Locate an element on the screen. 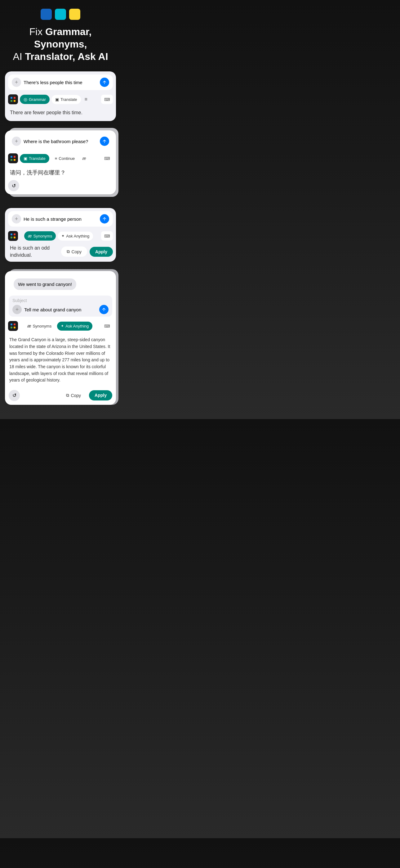  synonyms-button-4: æ Synonyms is located at coordinates (39, 326).